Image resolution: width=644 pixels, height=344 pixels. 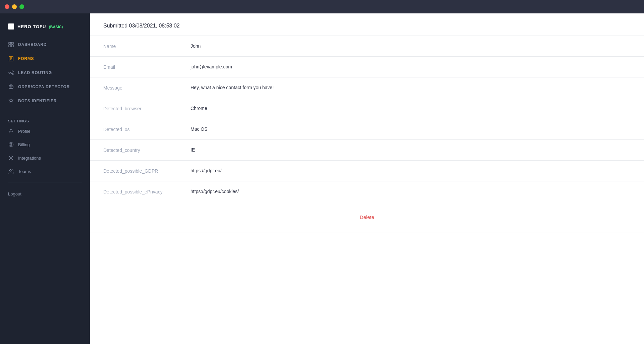 I want to click on gdpr-icon, so click(x=11, y=87).